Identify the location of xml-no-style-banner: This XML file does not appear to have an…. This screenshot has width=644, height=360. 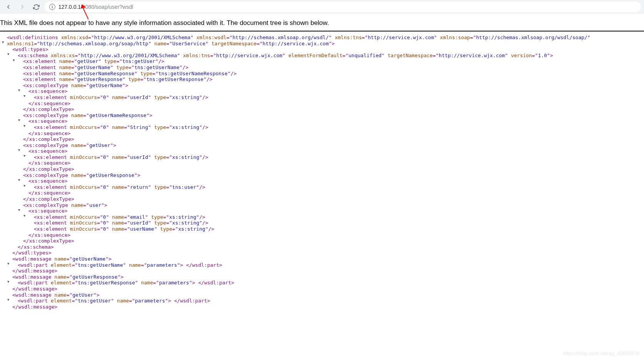
(322, 23).